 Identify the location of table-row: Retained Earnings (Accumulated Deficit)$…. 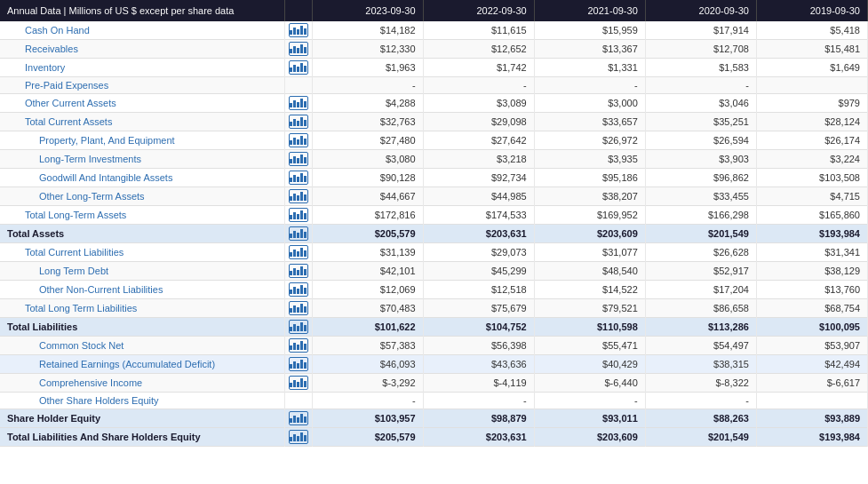
(434, 364).